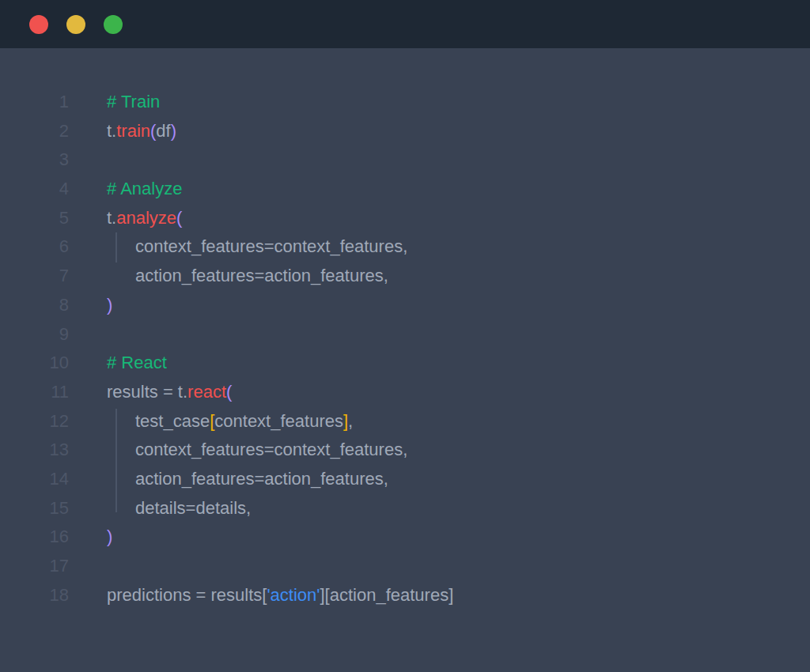  Describe the element at coordinates (125, 190) in the screenshot. I see `line-content: # Analyze` at that location.